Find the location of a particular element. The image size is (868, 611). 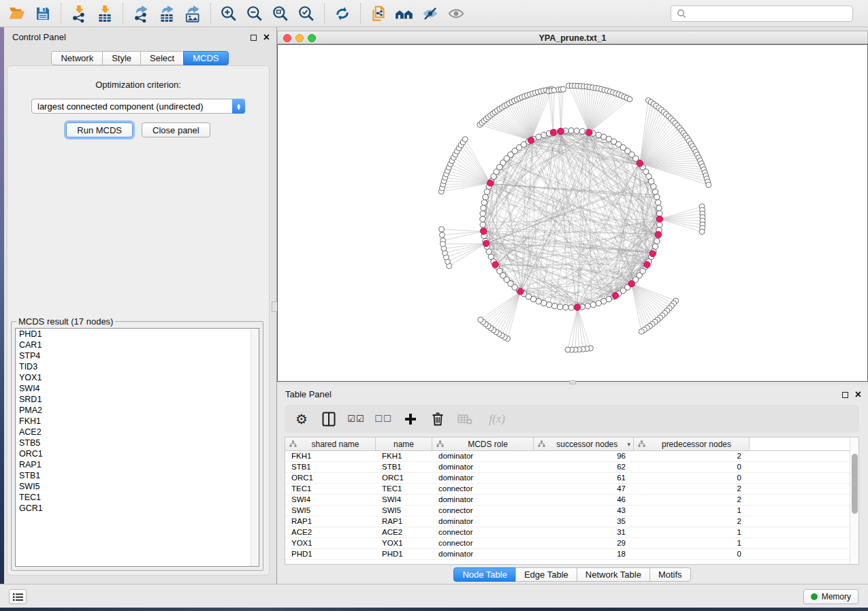

column-header-MCDS-role: MCDS role is located at coordinates (483, 444).